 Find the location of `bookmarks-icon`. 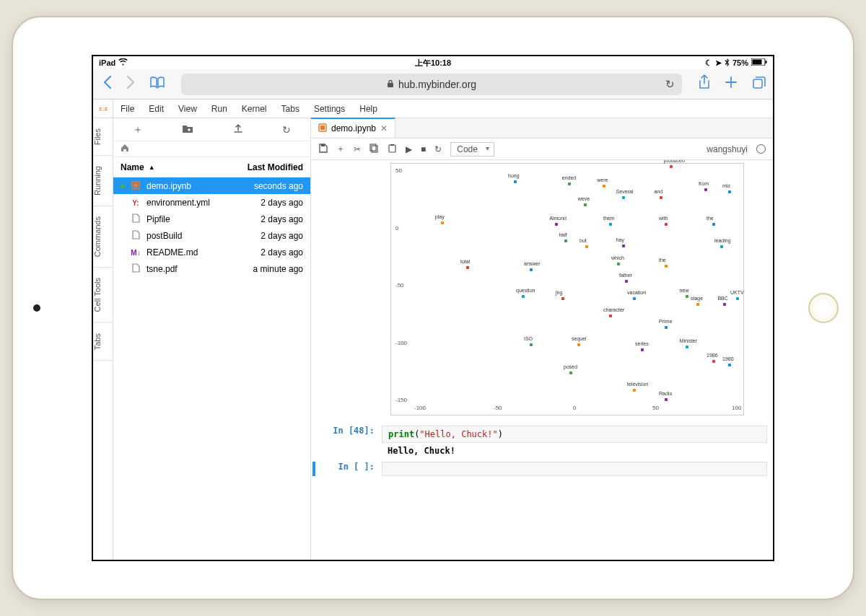

bookmarks-icon is located at coordinates (157, 84).